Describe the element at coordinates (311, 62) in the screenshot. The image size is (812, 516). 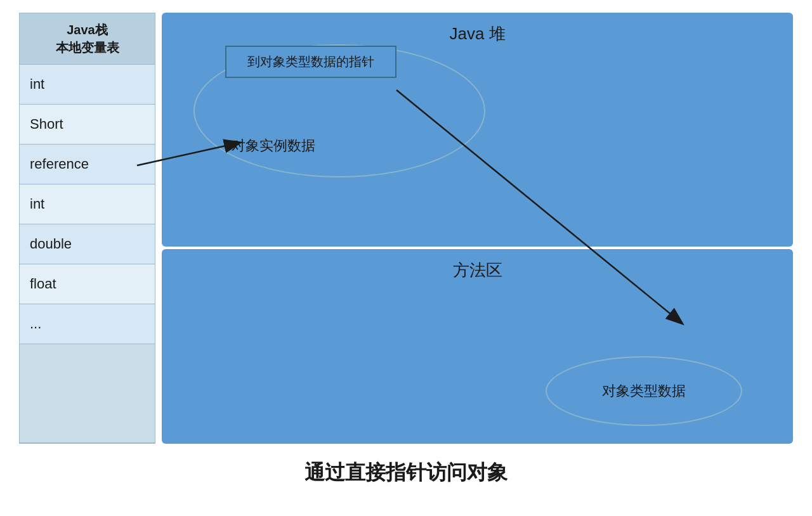
I see `pointer-box: 到对象类型数据的指针` at that location.